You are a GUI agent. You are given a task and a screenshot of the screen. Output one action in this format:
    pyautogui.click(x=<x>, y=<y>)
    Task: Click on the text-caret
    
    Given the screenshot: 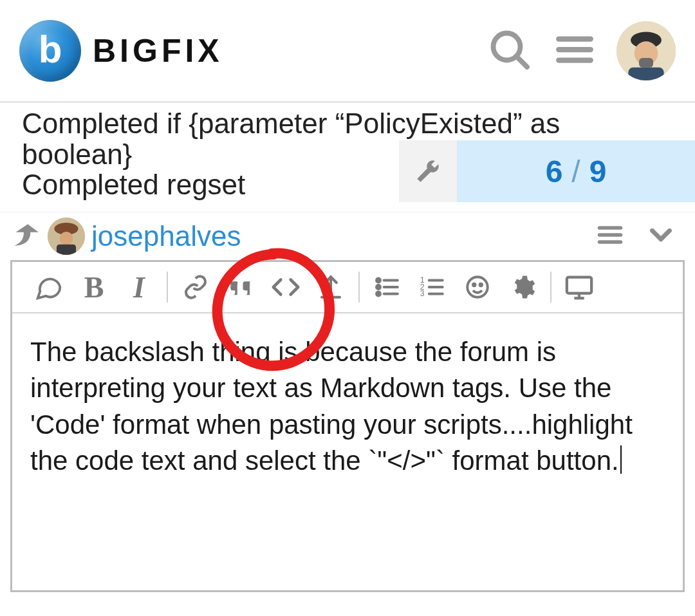 What is the action you would take?
    pyautogui.click(x=621, y=460)
    